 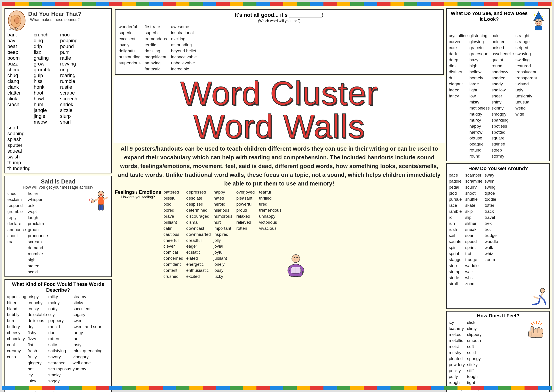 I want to click on word-item: scrumptious, so click(x=60, y=369).